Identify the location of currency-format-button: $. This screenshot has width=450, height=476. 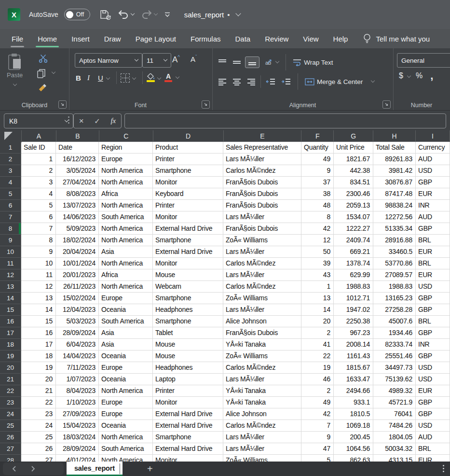
(401, 76).